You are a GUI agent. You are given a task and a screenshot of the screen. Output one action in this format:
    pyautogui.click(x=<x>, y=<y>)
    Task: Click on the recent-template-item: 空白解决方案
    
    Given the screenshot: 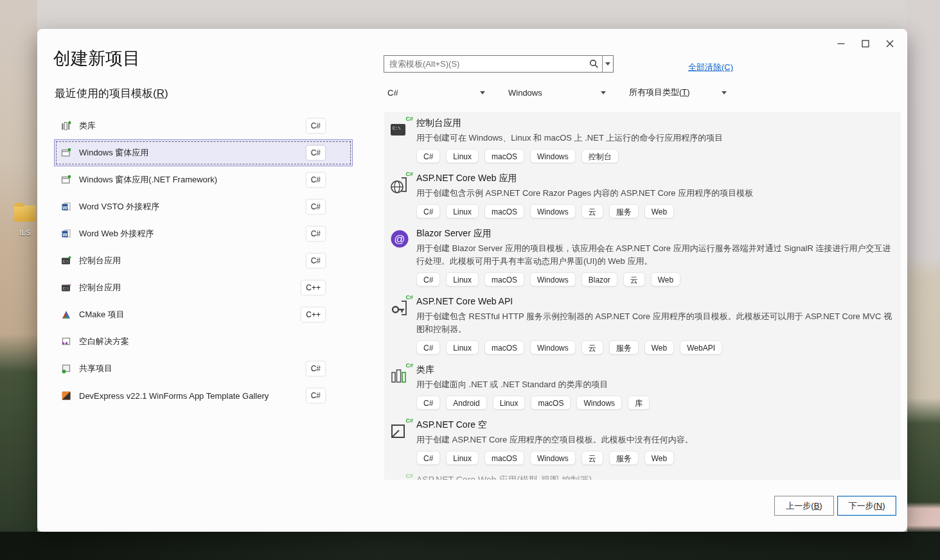 What is the action you would take?
    pyautogui.click(x=203, y=342)
    